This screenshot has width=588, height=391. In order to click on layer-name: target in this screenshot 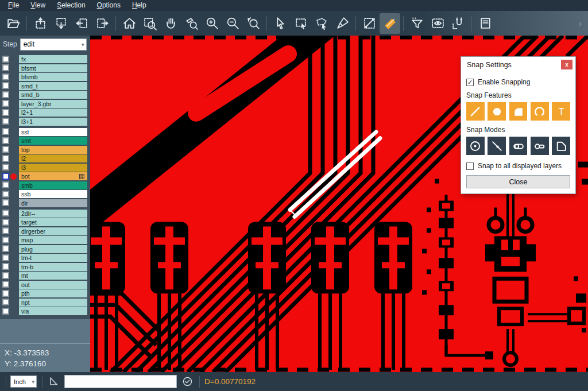, I will do `click(53, 222)`.